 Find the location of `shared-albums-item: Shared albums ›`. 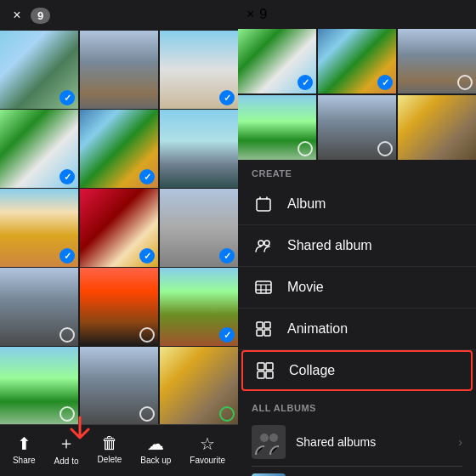

shared-albums-item: Shared albums › is located at coordinates (357, 442).